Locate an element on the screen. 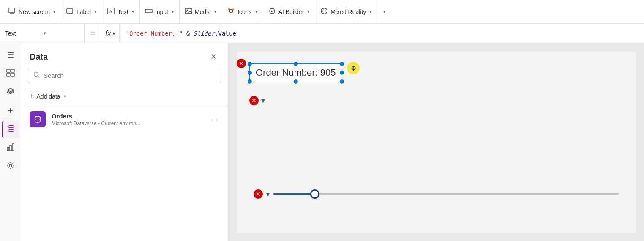 The height and width of the screenshot is (241, 644). input-button: Input ▾ is located at coordinates (160, 12).